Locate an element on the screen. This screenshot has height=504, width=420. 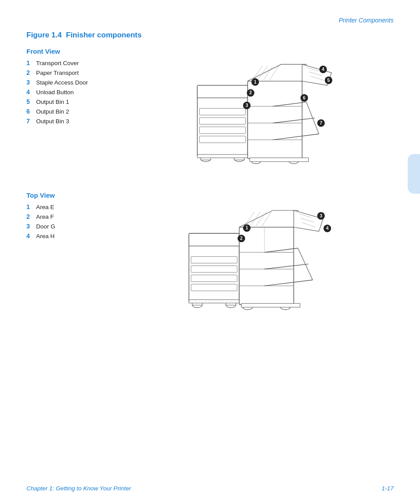
list-item: 1Area E is located at coordinates (64, 207).